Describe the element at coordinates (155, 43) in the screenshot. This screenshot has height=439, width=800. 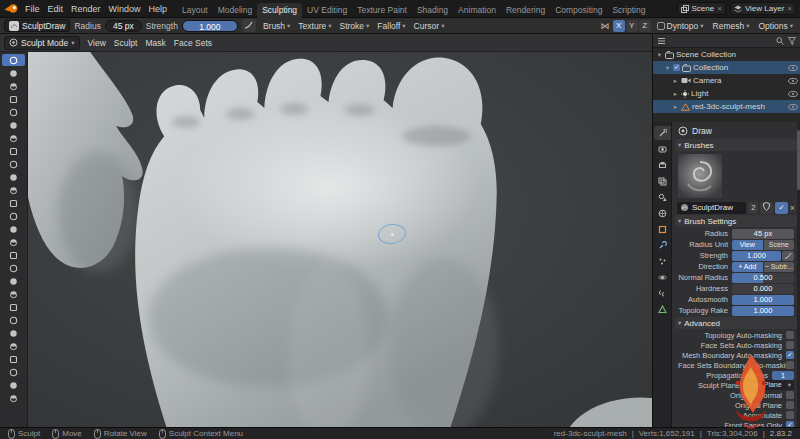
I see `viewport-menu-mask: Mask` at that location.